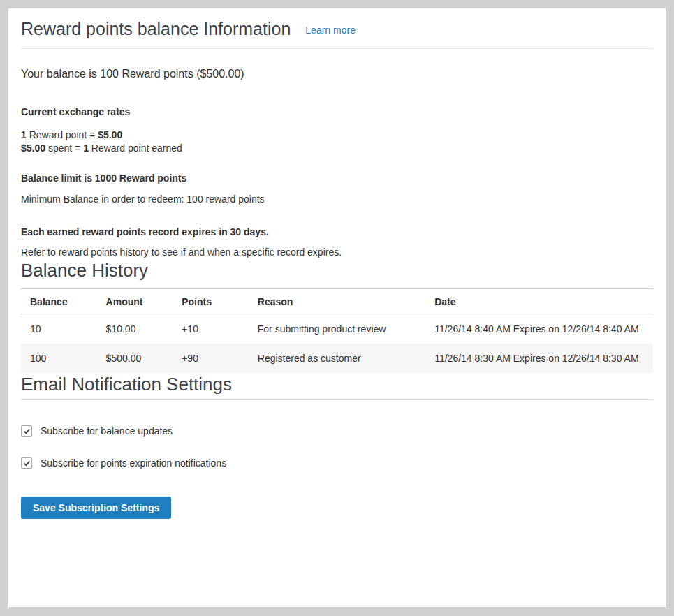 The height and width of the screenshot is (616, 674). What do you see at coordinates (337, 358) in the screenshot?
I see `table-row: 100 $500.00 +90 Registered as customer 1…` at bounding box center [337, 358].